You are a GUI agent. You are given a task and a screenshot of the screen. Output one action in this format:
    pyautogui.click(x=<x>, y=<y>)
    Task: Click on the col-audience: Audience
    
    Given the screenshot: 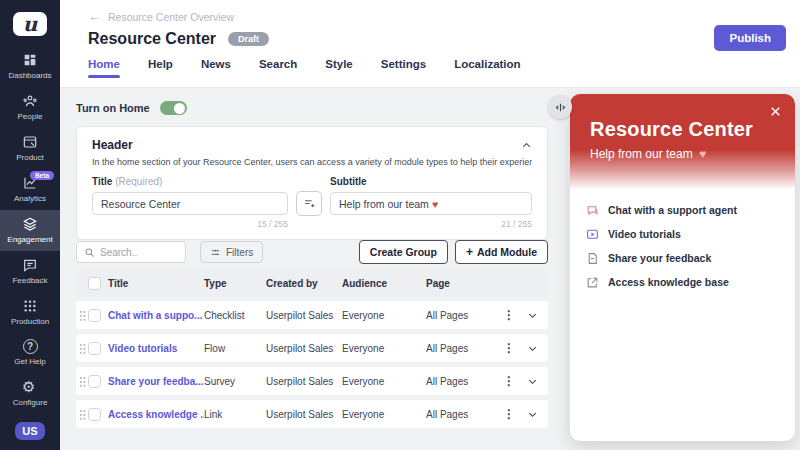 What is the action you would take?
    pyautogui.click(x=384, y=284)
    